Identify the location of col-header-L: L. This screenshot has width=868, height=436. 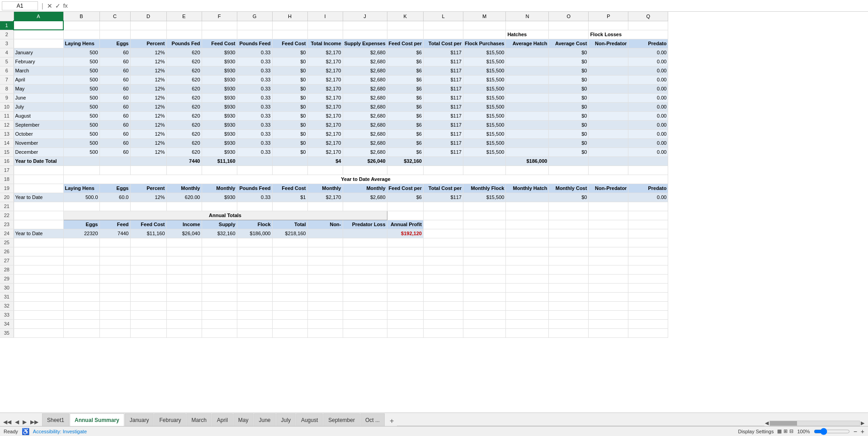
(443, 16).